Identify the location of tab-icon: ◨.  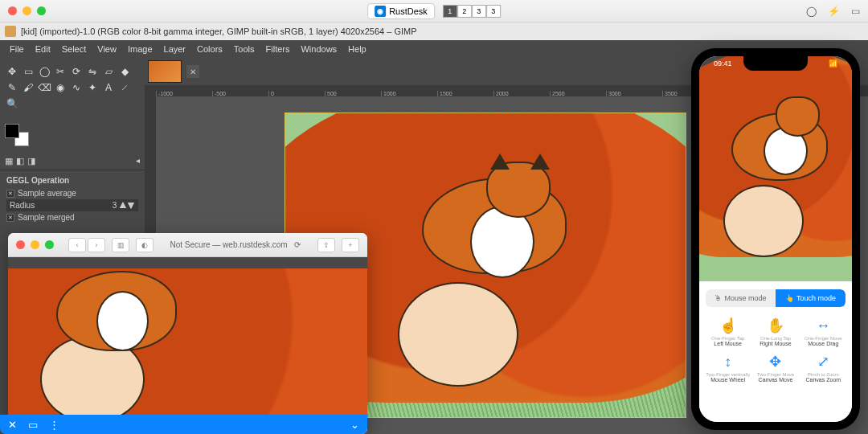
(31, 161).